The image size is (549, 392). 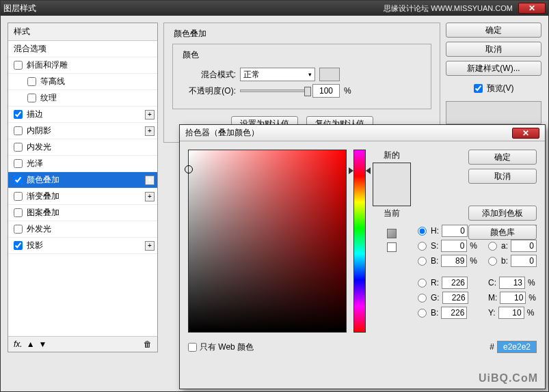 What do you see at coordinates (53, 82) in the screenshot?
I see `style-label: 等高线` at bounding box center [53, 82].